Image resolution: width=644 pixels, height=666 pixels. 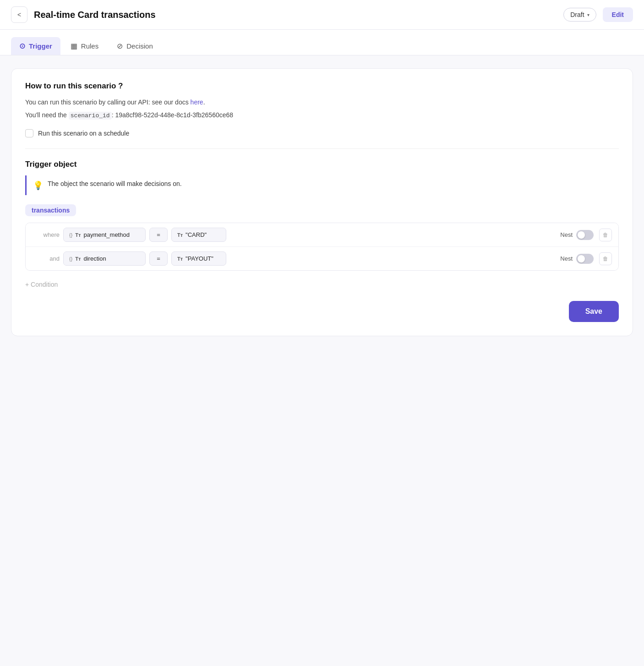 What do you see at coordinates (322, 258) in the screenshot?
I see `condition-row-2: and {} Tт direction = Tт "PAYOUT" Nest 🗑` at bounding box center [322, 258].